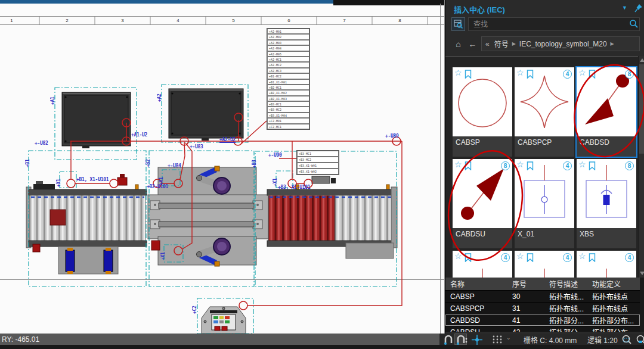 The width and height of the screenshot is (644, 349). What do you see at coordinates (289, 70) in the screenshot?
I see `legend-row: +A2-MC3` at bounding box center [289, 70].